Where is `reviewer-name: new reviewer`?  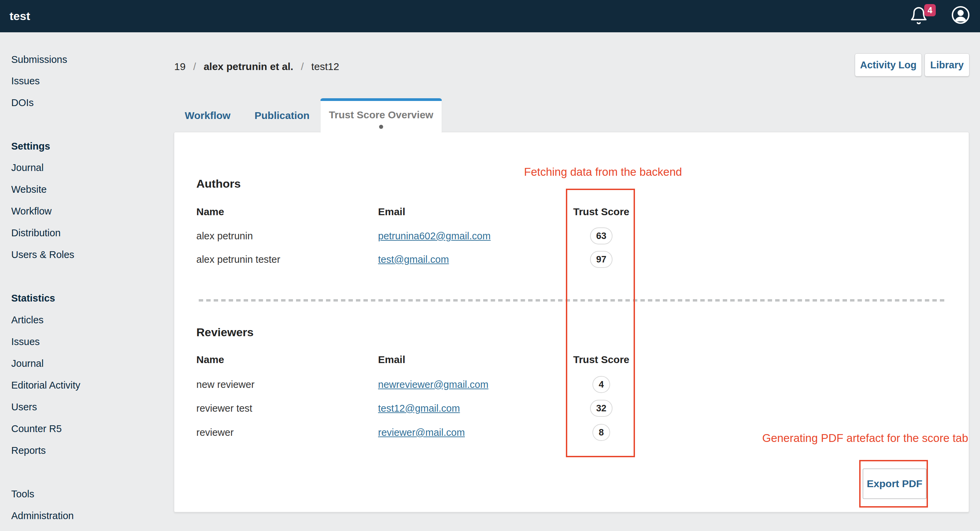
reviewer-name: new reviewer is located at coordinates (225, 385).